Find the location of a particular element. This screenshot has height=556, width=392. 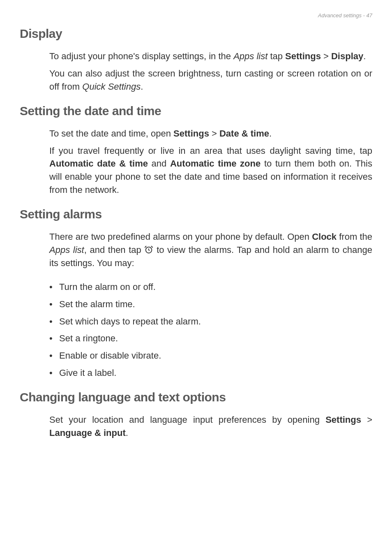

text-span: Quick Settings is located at coordinates (111, 86).